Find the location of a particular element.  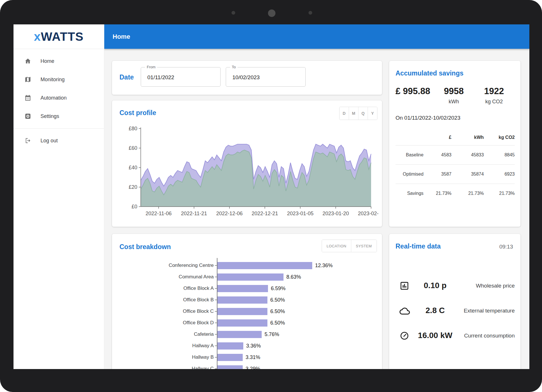

sidebar-item-log-out: Log out is located at coordinates (59, 141).